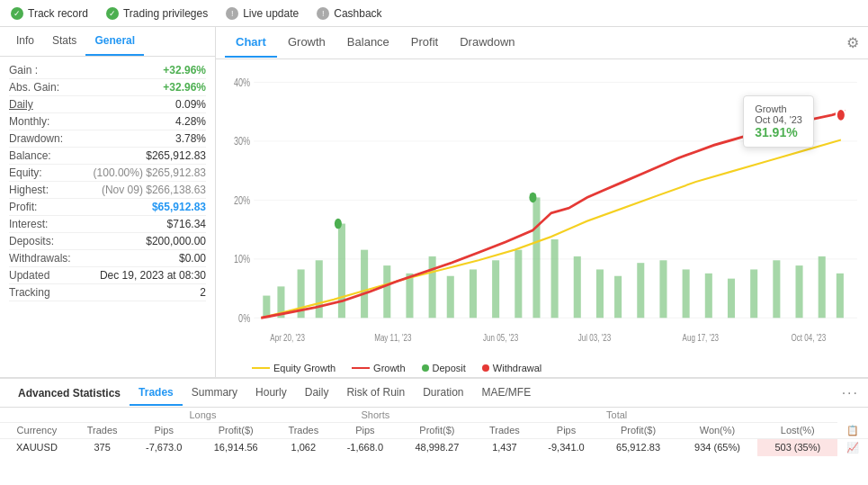 The height and width of the screenshot is (485, 868). Describe the element at coordinates (853, 43) in the screenshot. I see `chart-settings-icon: ⚙` at that location.